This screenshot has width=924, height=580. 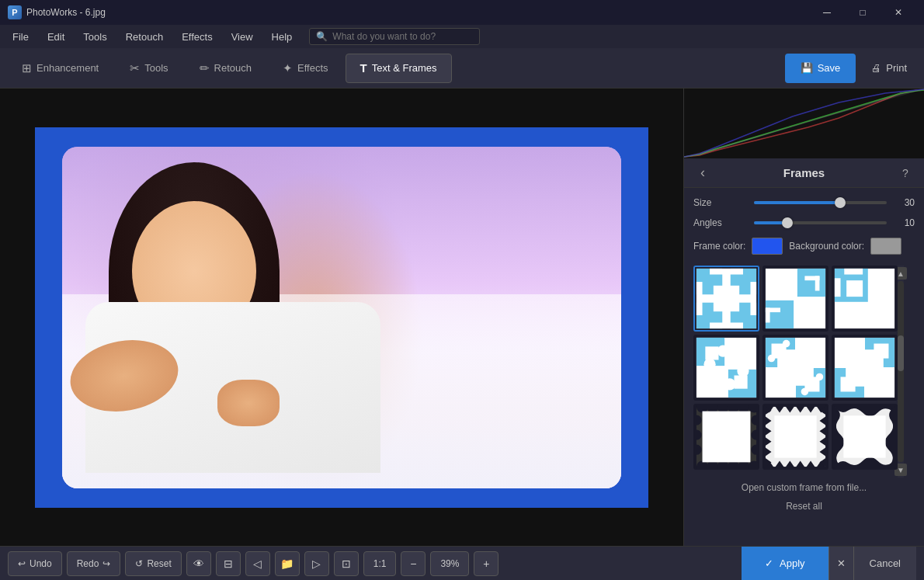 I want to click on zoom-level-display: 39%, so click(x=450, y=564).